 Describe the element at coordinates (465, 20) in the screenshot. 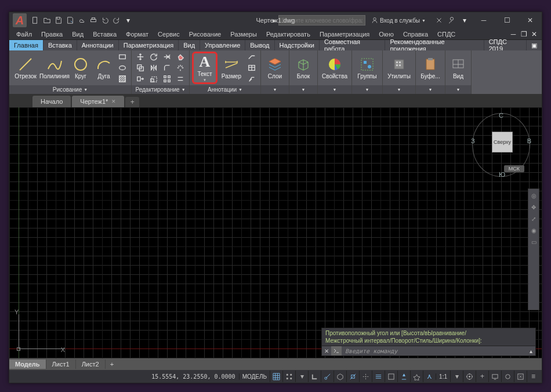

I see `help-dropdown-icon: ▾` at that location.